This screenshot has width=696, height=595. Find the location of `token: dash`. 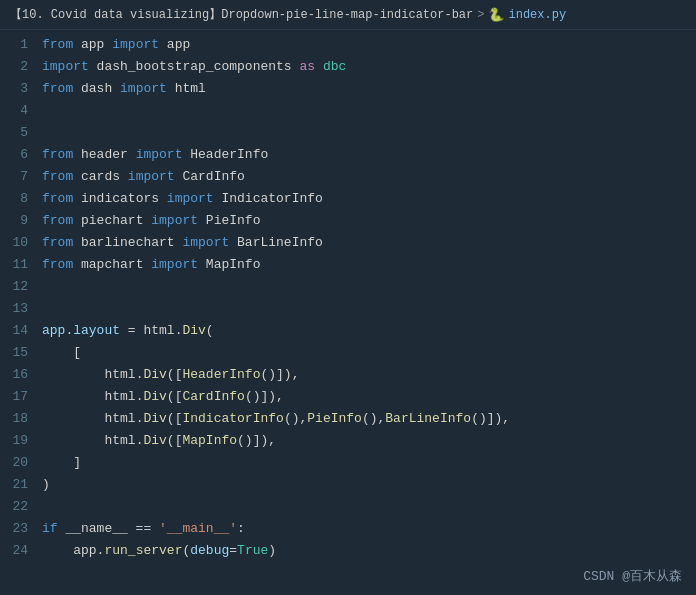

token: dash is located at coordinates (96, 88).